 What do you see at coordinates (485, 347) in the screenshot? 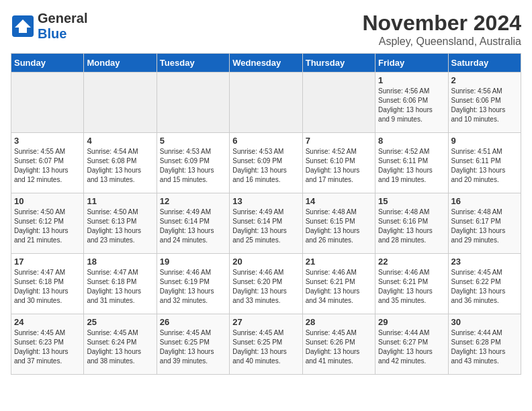
I see `day-info: Sunrise: 4:44 AM Sunset: 6:28 PM Dayligh…` at bounding box center [485, 347].